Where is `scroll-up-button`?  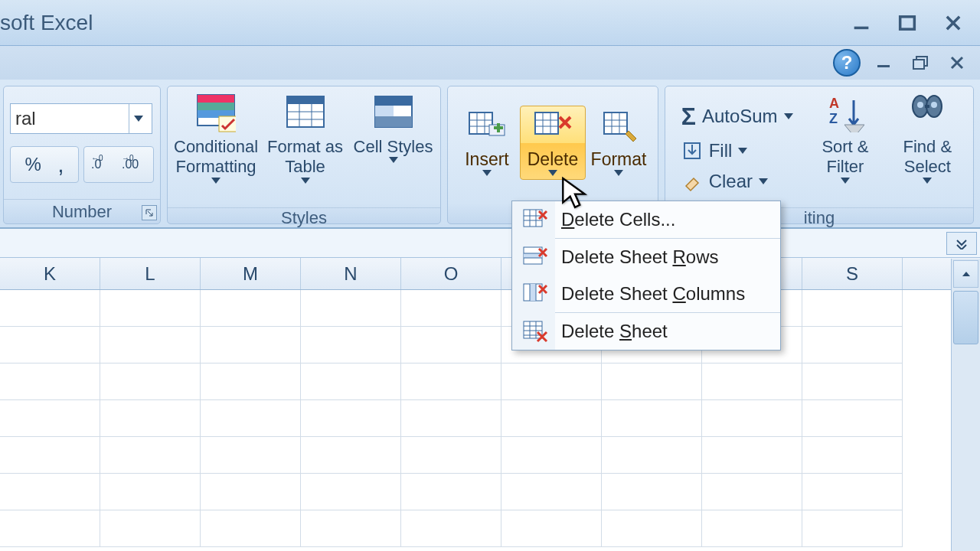
scroll-up-button is located at coordinates (966, 274).